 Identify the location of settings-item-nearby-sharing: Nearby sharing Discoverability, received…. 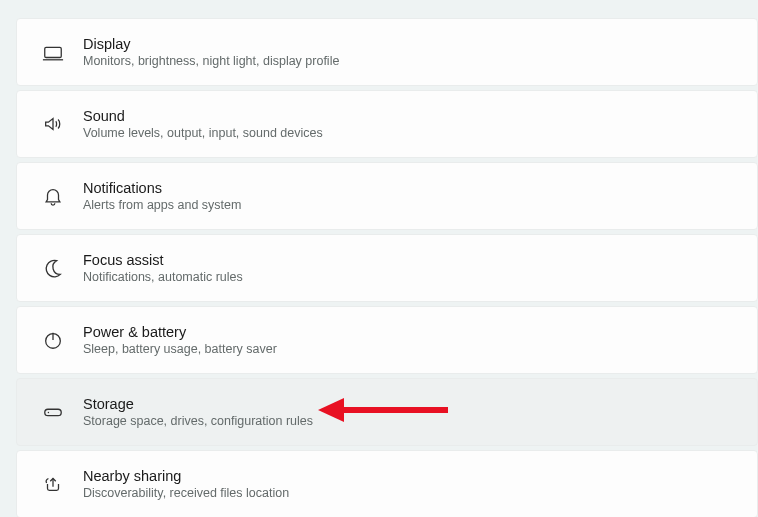
(387, 484).